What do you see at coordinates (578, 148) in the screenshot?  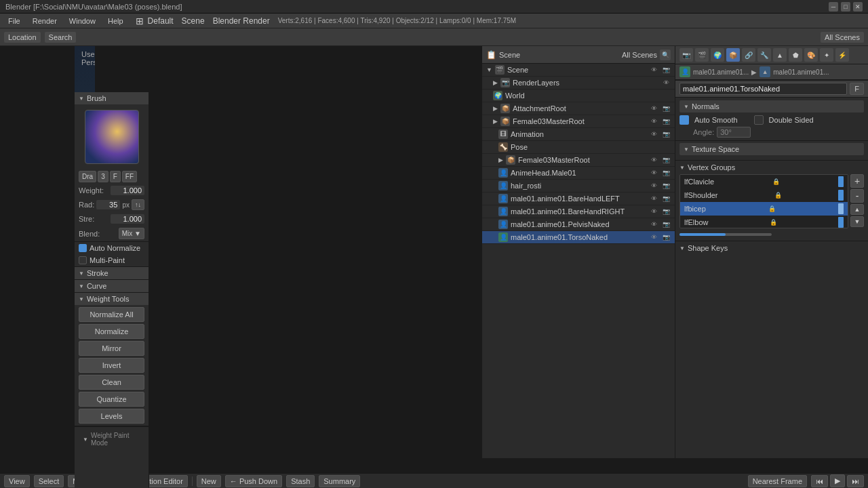 I see `oi-pose: 🦴 Pose` at bounding box center [578, 148].